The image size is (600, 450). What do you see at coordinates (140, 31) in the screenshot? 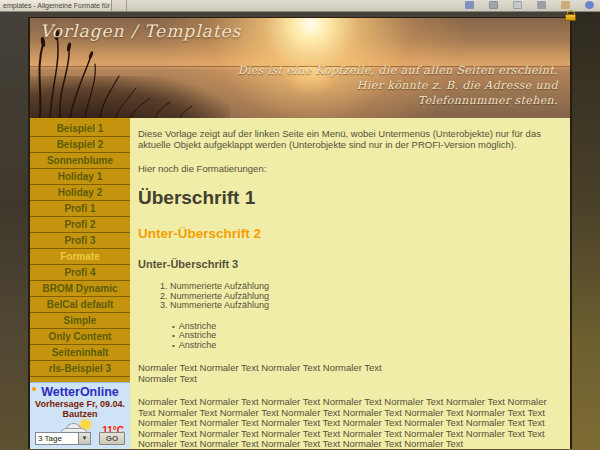
I see `site-title: Vorlagen / Templates` at bounding box center [140, 31].